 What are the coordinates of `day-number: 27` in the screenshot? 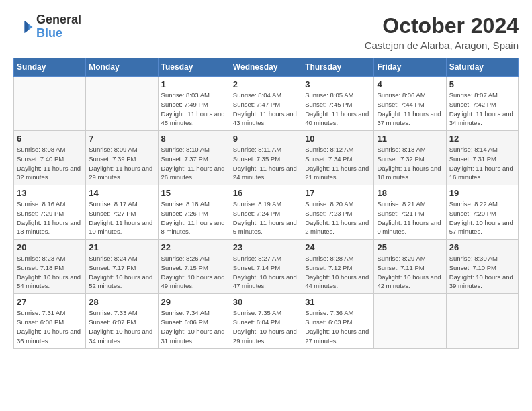 It's located at (50, 302).